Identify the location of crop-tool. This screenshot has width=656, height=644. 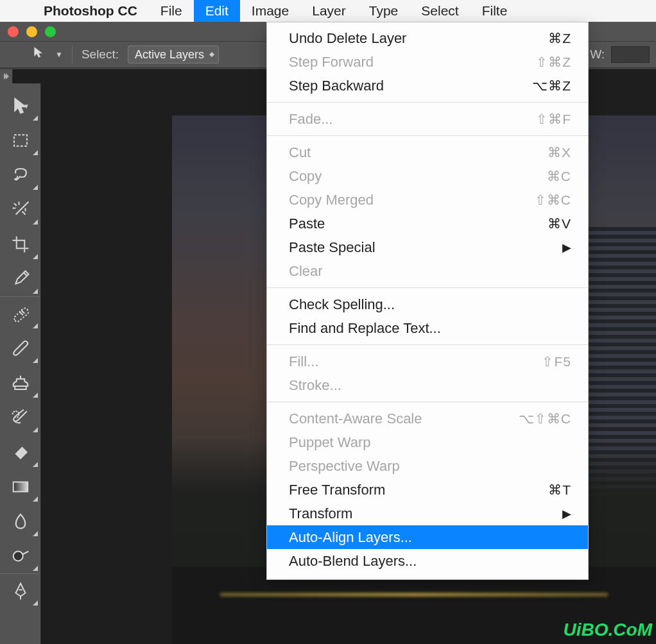
(21, 244).